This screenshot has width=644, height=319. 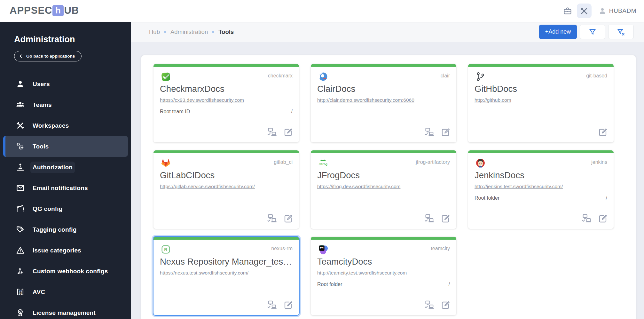 I want to click on nexus-logo: R, so click(x=166, y=250).